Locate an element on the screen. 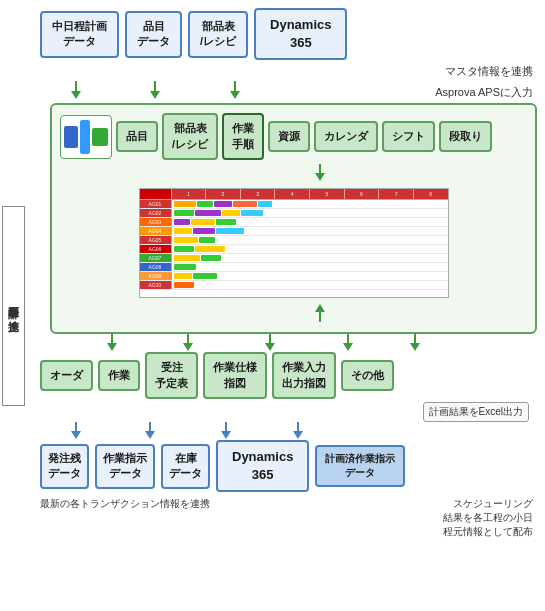  asprova-label: Asprova APSに入力 is located at coordinates (484, 92).